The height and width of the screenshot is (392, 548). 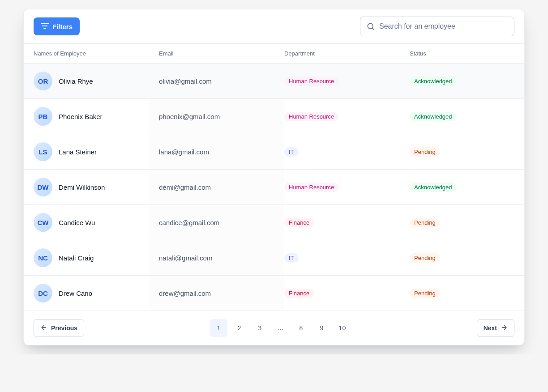 What do you see at coordinates (218, 328) in the screenshot?
I see `page-button-1: 1` at bounding box center [218, 328].